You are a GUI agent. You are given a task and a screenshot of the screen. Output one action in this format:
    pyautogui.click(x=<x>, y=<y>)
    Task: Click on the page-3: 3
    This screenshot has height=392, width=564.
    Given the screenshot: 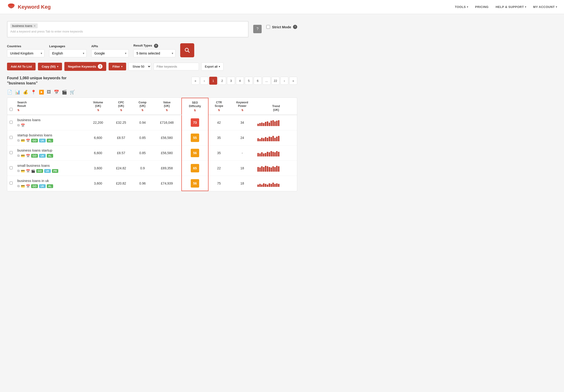 What is the action you would take?
    pyautogui.click(x=231, y=81)
    